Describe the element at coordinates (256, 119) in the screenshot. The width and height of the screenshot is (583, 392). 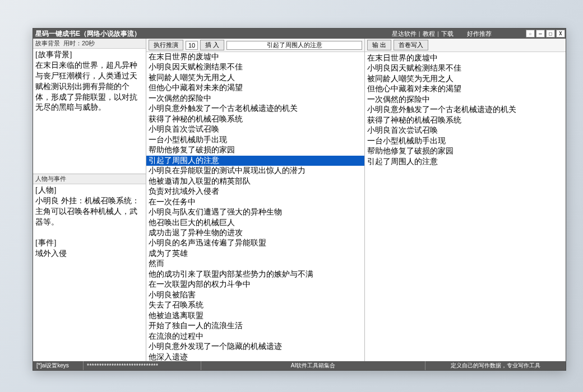
I see `story-line: 获得了神秘的机械召唤系统` at that location.